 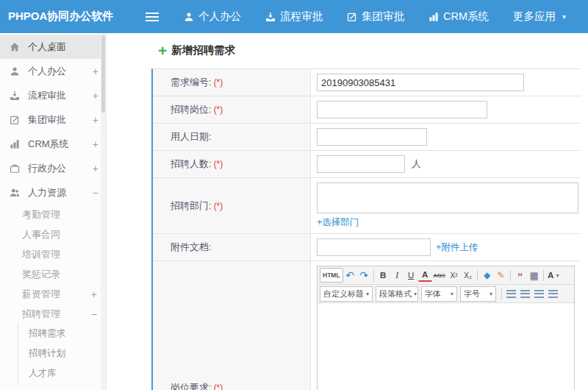 I want to click on sidebar-item-personal-office: 个人办公 +, so click(x=53, y=71).